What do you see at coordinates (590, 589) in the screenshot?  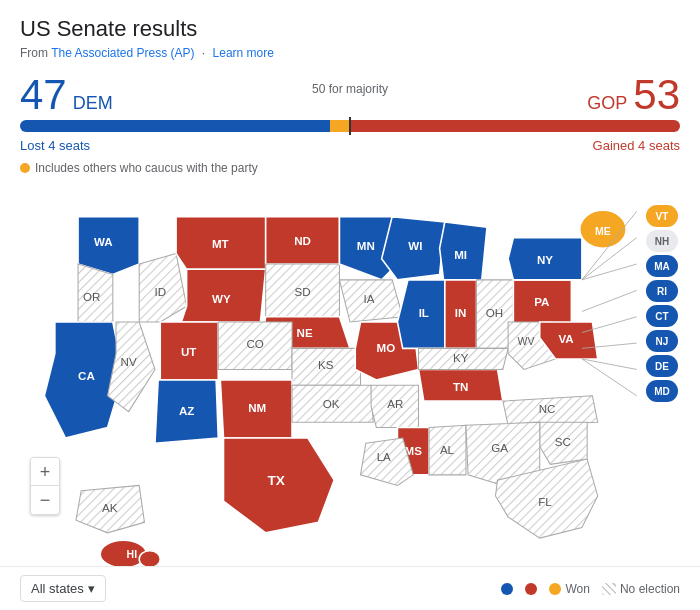 I see `legend: Won No election` at bounding box center [590, 589].